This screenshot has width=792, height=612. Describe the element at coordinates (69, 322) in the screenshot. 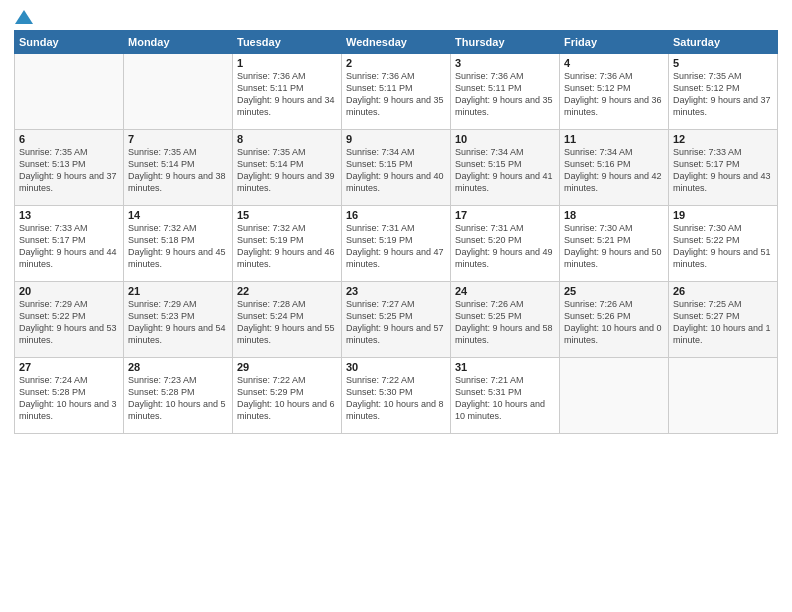

I see `cell-details: Sunrise: 7:29 AM Sunset: 5:22 PM Dayligh…` at that location.